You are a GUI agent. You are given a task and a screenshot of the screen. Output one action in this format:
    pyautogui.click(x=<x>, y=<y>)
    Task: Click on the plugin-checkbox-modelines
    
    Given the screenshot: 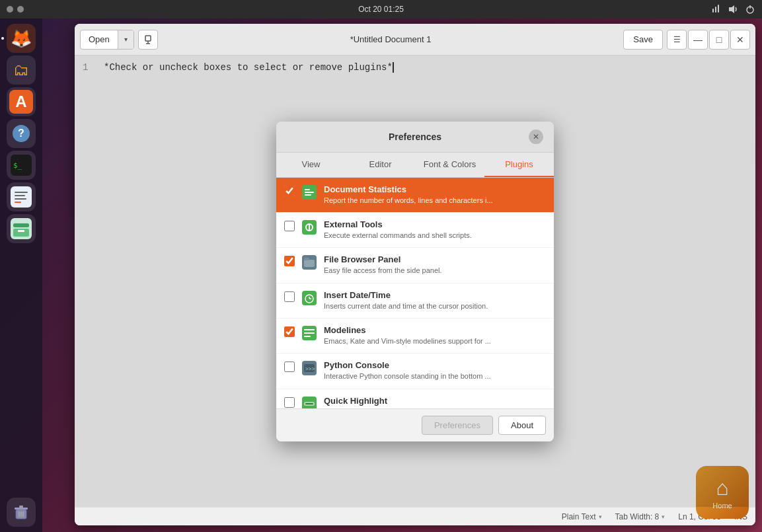 What is the action you would take?
    pyautogui.click(x=289, y=332)
    